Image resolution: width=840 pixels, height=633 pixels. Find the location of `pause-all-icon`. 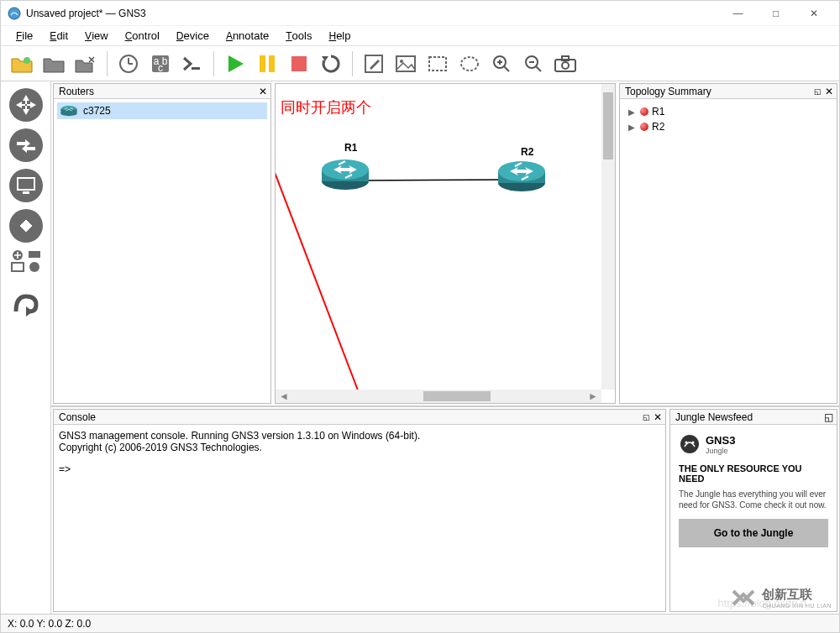

pause-all-icon is located at coordinates (267, 64).